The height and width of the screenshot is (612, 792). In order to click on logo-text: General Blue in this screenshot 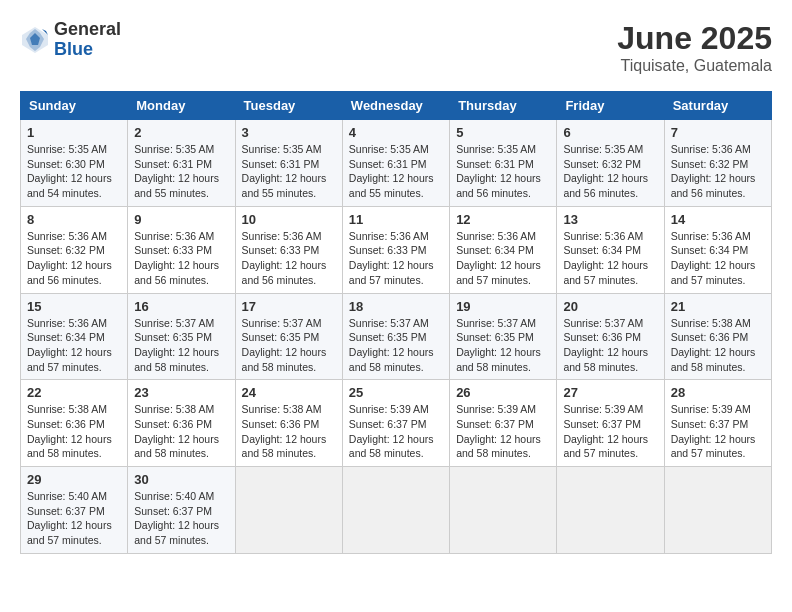, I will do `click(88, 40)`.